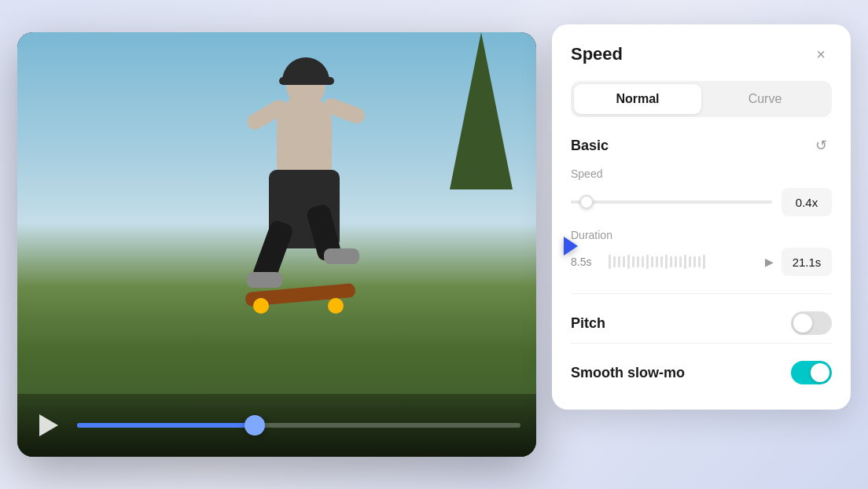 Image resolution: width=868 pixels, height=489 pixels. I want to click on skater-shoe-left, so click(264, 280).